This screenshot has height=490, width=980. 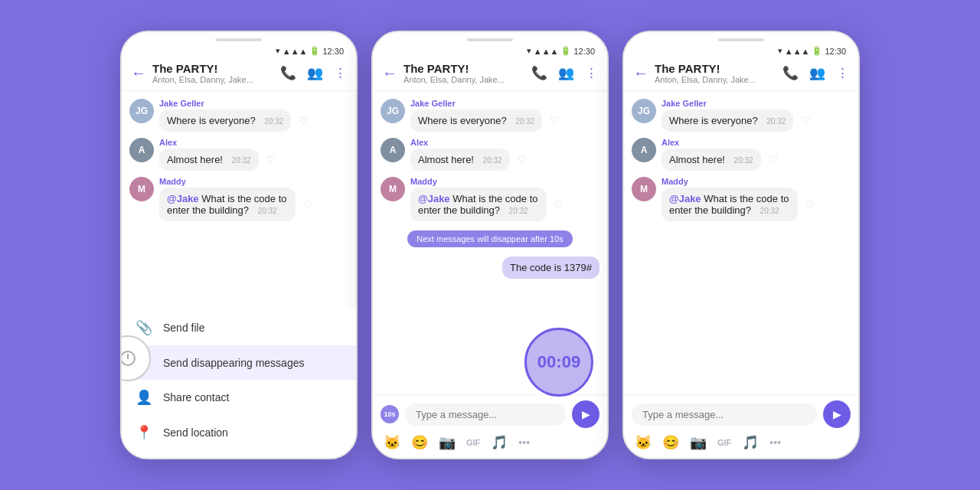 I want to click on bubble-jake-3: Where is everyone? 20:32, so click(x=727, y=121).